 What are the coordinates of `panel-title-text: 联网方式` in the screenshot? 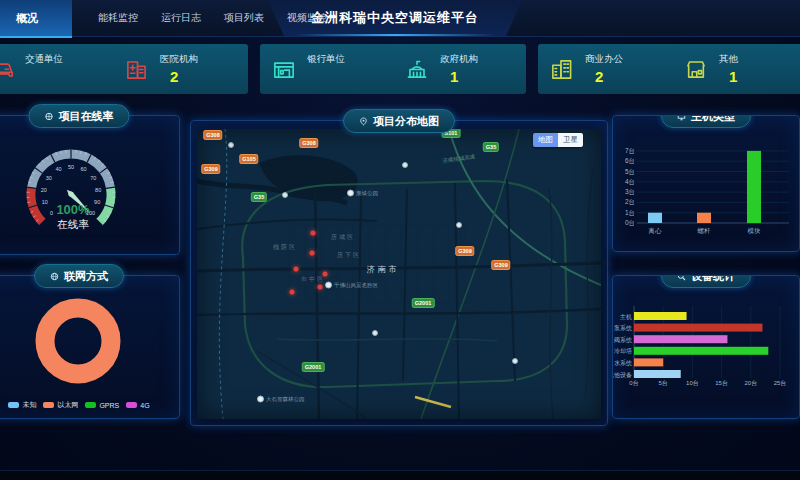 It's located at (86, 276).